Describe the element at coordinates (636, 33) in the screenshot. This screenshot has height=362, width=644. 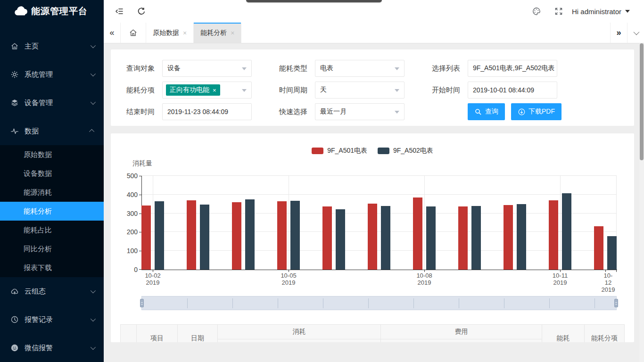
I see `tabs-menu-button` at that location.